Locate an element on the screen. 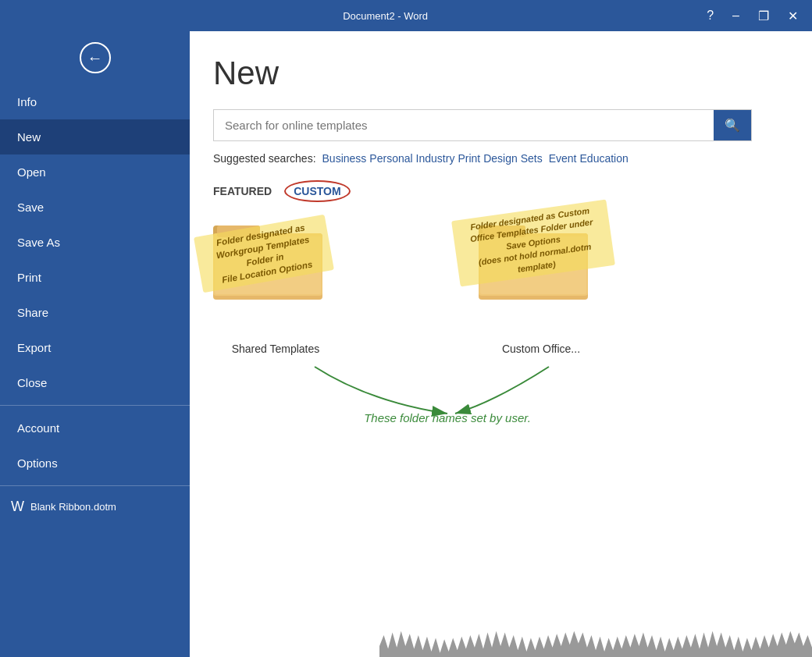 This screenshot has width=812, height=657. arrows-svg is located at coordinates (447, 390).